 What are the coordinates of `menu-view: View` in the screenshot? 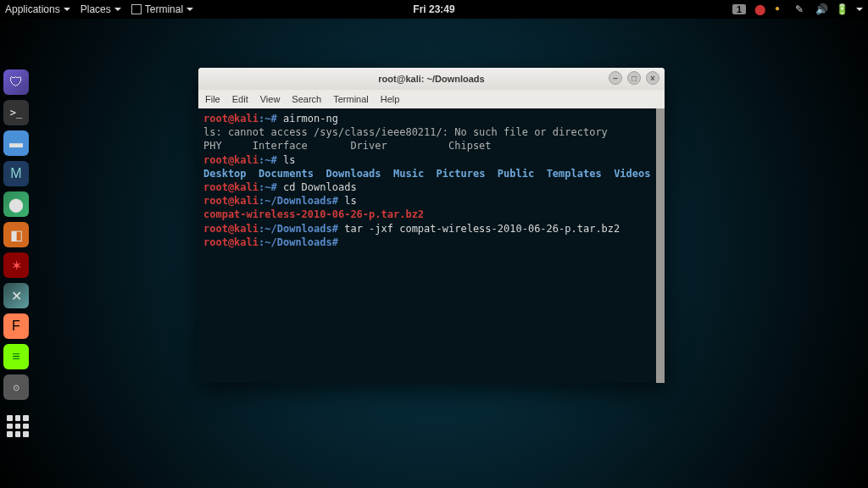 It's located at (270, 99).